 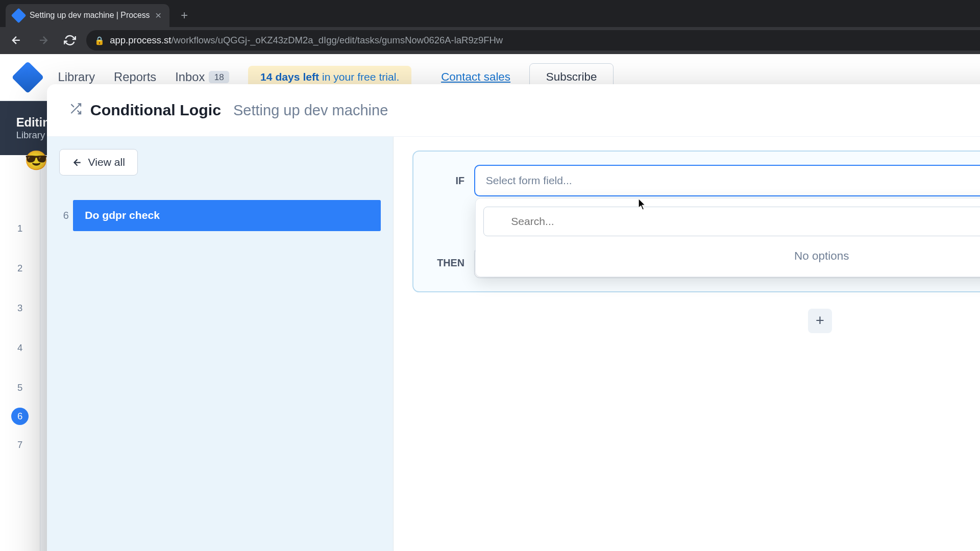 What do you see at coordinates (70, 40) in the screenshot?
I see `reload-button` at bounding box center [70, 40].